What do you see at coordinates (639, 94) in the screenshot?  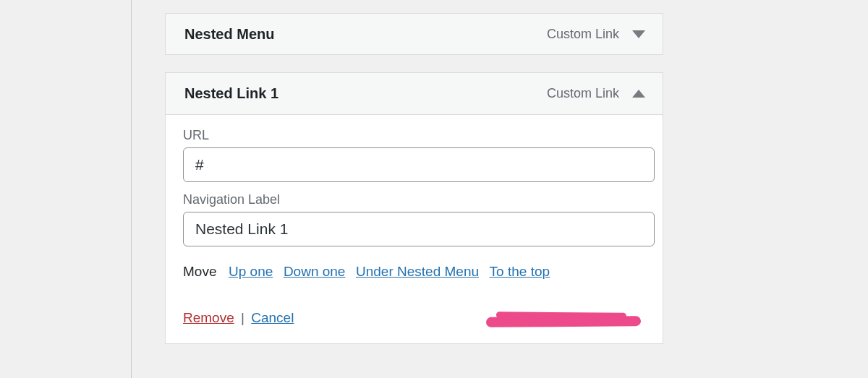 I see `chevron-up-icon` at bounding box center [639, 94].